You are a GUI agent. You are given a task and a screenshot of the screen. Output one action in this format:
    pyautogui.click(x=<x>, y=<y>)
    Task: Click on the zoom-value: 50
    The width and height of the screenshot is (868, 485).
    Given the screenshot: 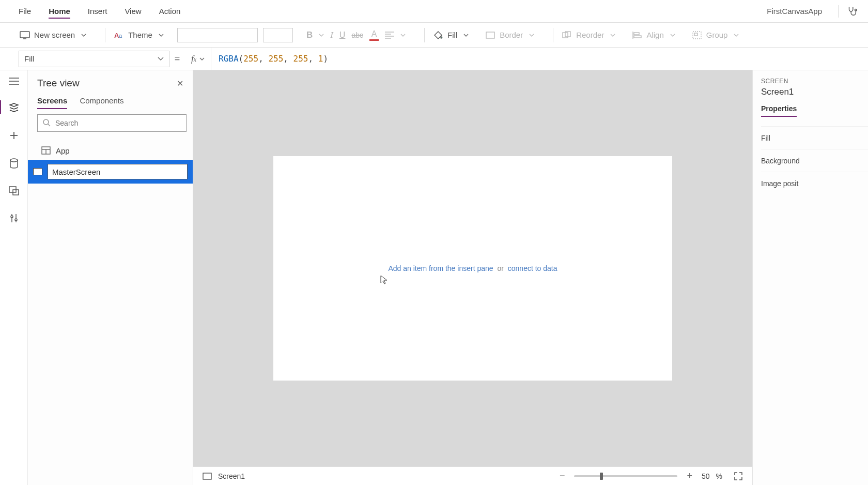 What is the action you would take?
    pyautogui.click(x=706, y=476)
    